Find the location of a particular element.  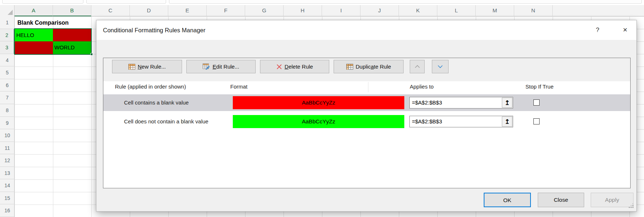

column-header-G: G is located at coordinates (264, 11).